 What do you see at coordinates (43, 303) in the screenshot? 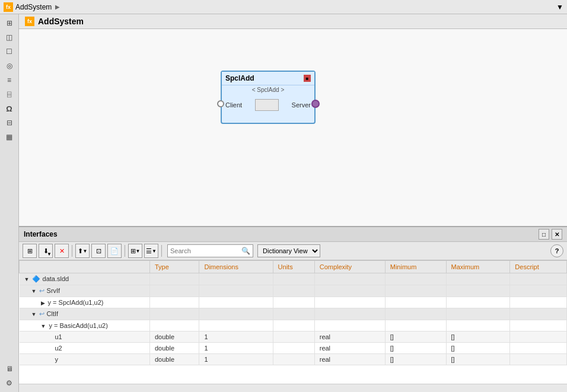
I see `expand-icon: ▶` at bounding box center [43, 303].